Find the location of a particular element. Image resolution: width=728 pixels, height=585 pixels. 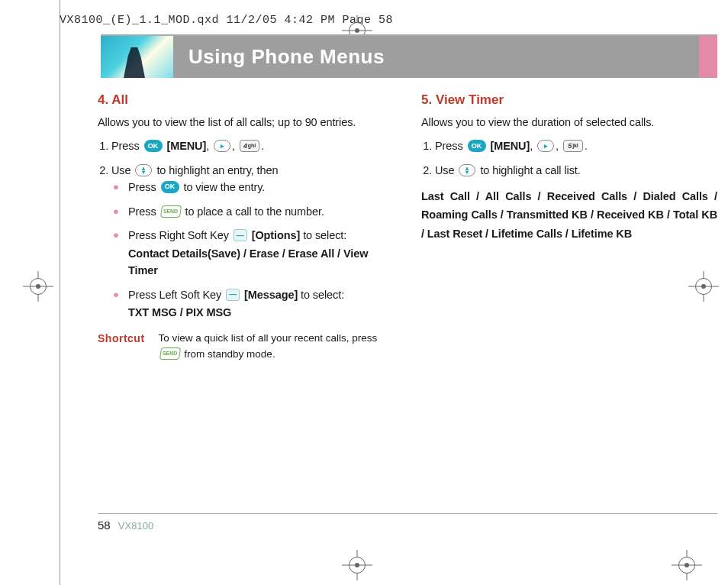

banner-title: Using Phone Menus is located at coordinates (436, 57).